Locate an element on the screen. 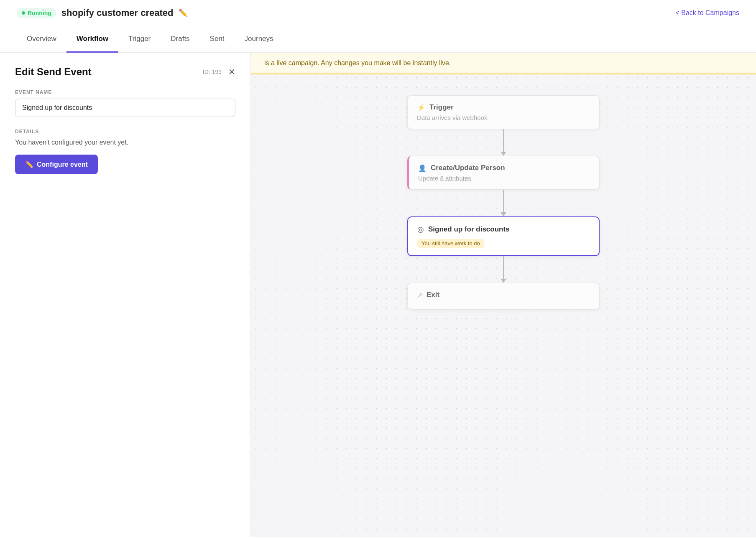  header-left: Running shopify customer created ✏️ is located at coordinates (102, 13).